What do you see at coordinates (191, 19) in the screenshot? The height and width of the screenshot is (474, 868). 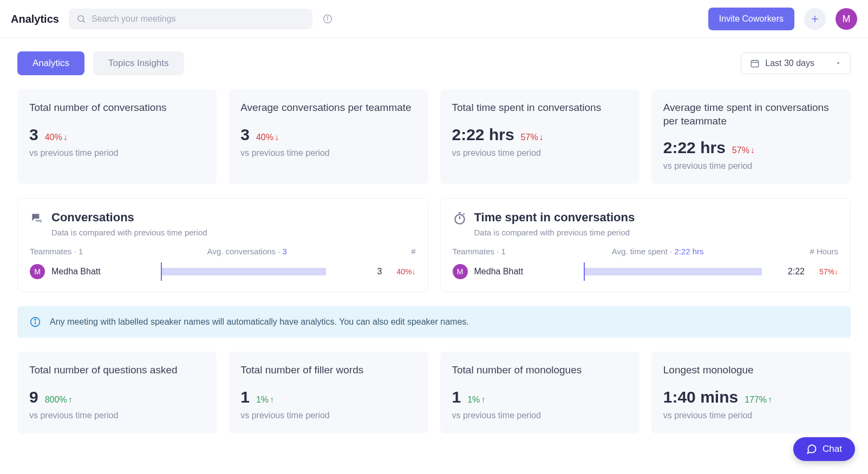 I see `search-container` at bounding box center [191, 19].